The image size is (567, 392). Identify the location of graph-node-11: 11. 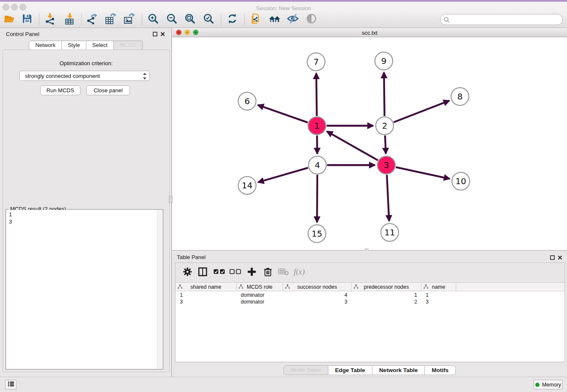
(390, 232).